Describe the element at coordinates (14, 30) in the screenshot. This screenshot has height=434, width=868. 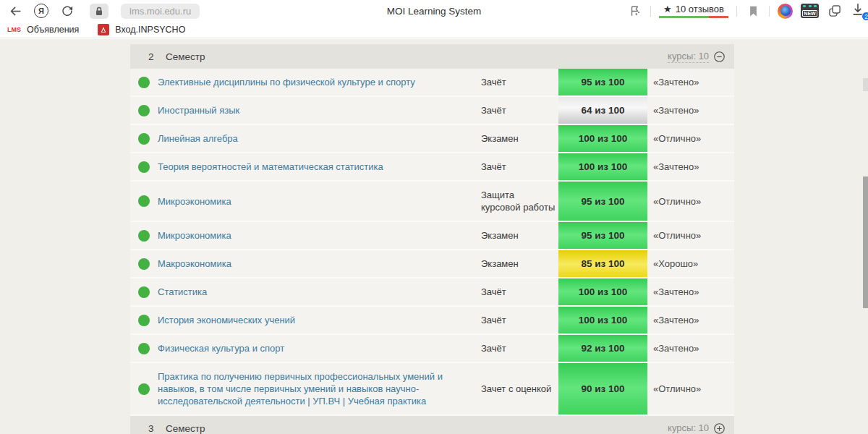
I see `lms-favicon-icon: LMS` at that location.